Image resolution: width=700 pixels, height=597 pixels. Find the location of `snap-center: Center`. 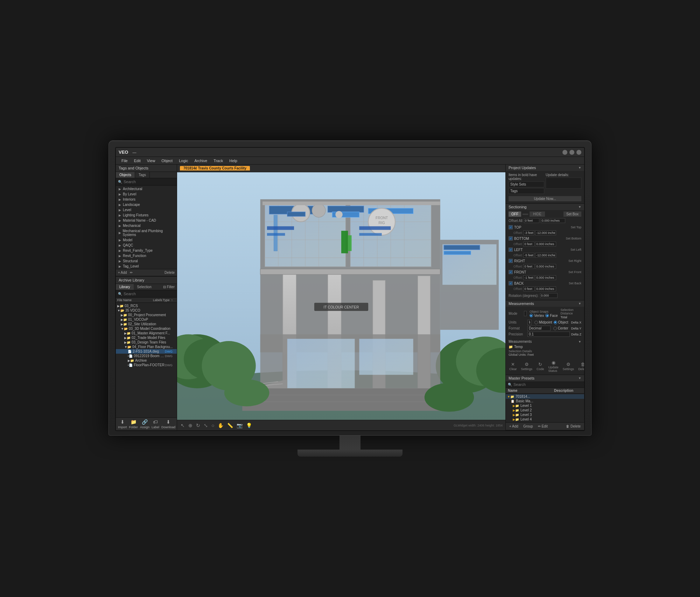

snap-center: Center is located at coordinates (561, 328).